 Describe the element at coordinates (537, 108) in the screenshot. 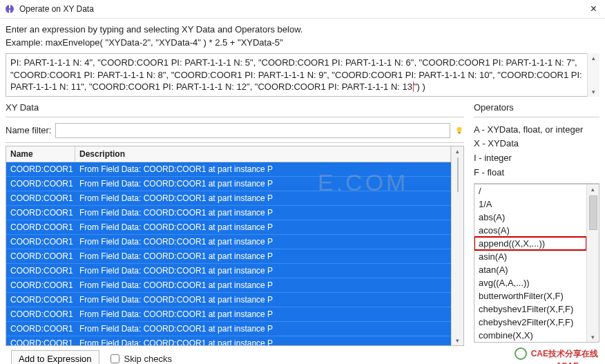

I see `operators-title: Operators` at that location.